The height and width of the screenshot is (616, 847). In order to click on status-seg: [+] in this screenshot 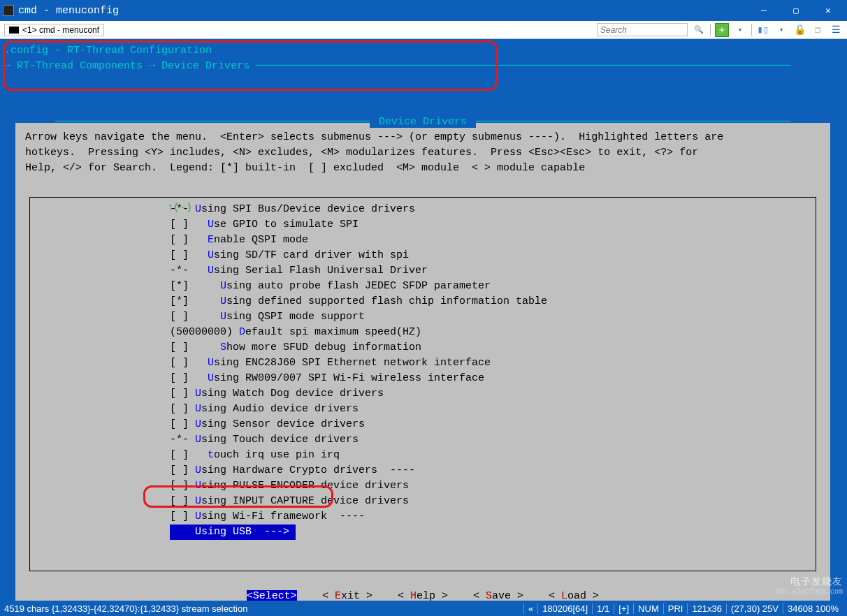, I will do `click(623, 609)`.